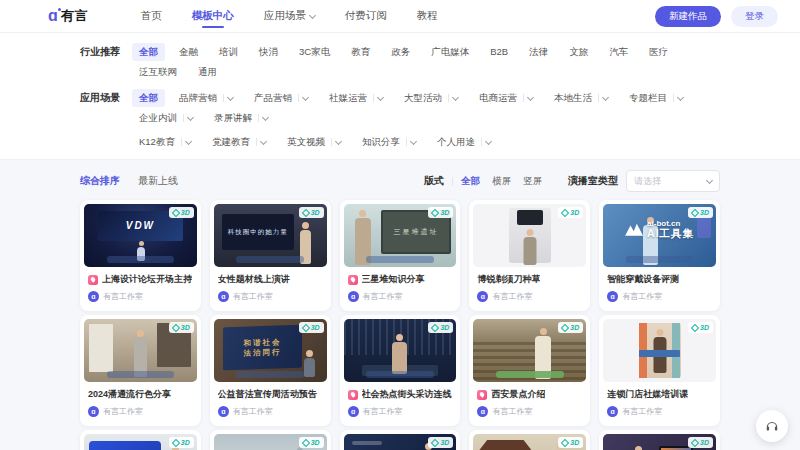  What do you see at coordinates (68, 16) in the screenshot?
I see `logo: ɑ 有言` at bounding box center [68, 16].